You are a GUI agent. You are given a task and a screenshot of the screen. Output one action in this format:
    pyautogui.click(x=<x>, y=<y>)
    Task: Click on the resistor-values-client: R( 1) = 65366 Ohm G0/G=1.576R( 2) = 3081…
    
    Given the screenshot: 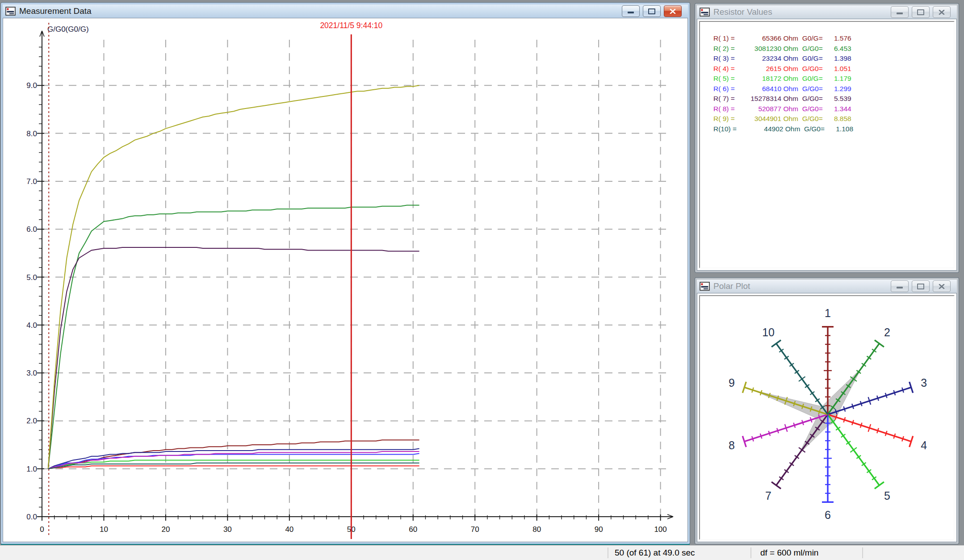 What is the action you would take?
    pyautogui.click(x=827, y=145)
    